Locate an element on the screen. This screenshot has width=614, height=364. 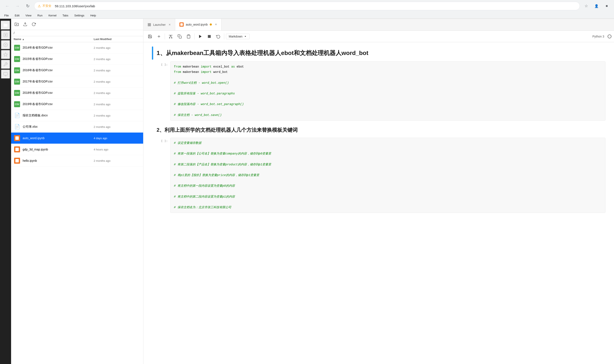
upload-button is located at coordinates (25, 24).